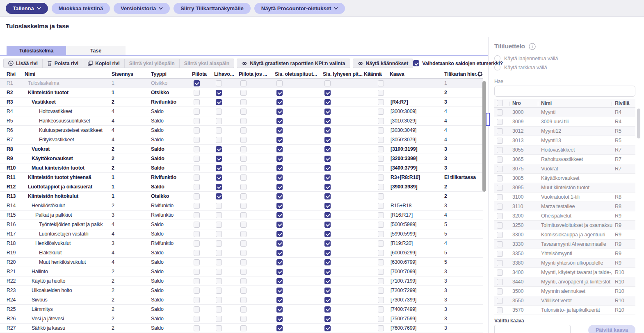 This screenshot has height=333, width=644. Describe the element at coordinates (488, 120) in the screenshot. I see `panel-resize-handle` at that location.